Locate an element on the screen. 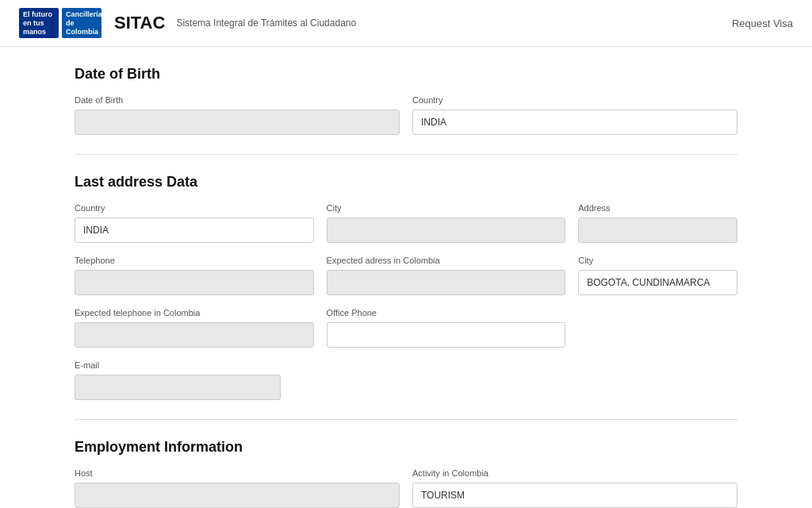 This screenshot has width=812, height=508. request-visa-link: Request Visa is located at coordinates (763, 24).